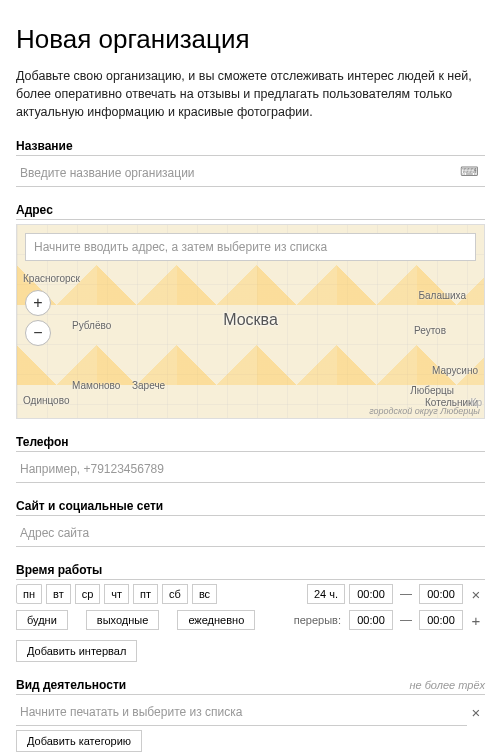 This screenshot has width=501, height=752. I want to click on keyboard-icon: ⌨, so click(470, 172).